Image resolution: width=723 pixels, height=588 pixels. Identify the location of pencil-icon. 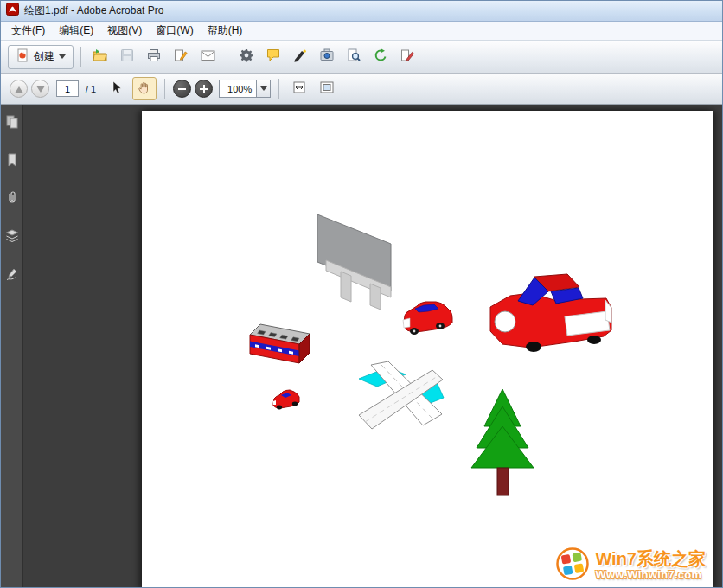
(407, 57).